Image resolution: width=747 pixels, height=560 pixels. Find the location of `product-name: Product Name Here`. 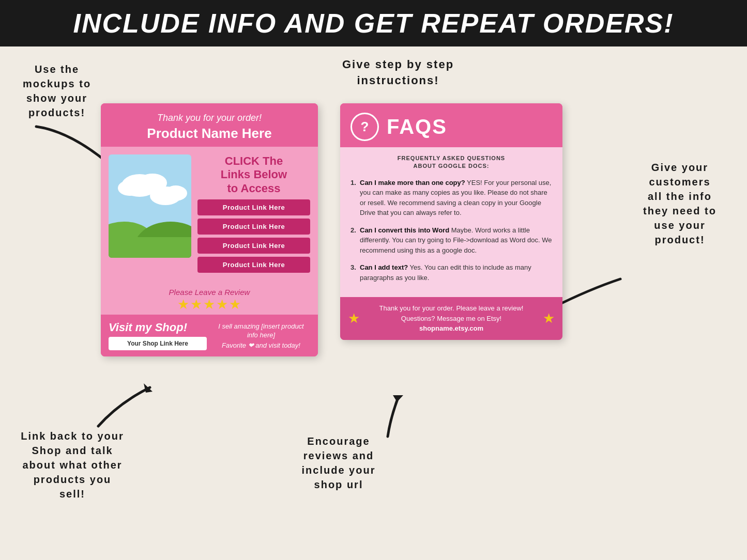

product-name: Product Name Here is located at coordinates (209, 133).